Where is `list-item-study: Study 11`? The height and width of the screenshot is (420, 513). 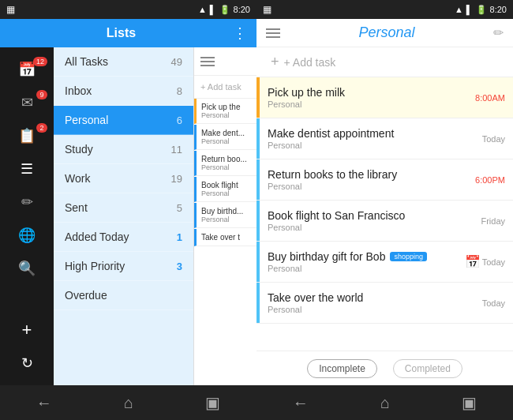 list-item-study: Study 11 is located at coordinates (123, 150).